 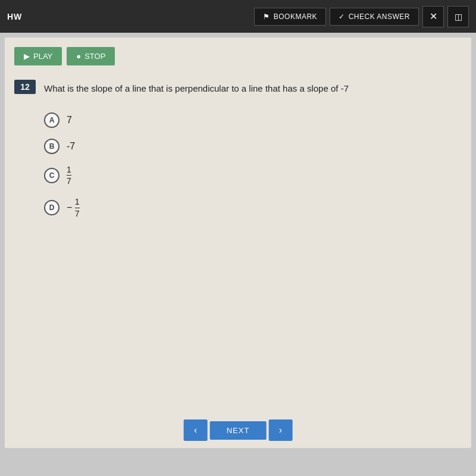 What do you see at coordinates (52, 146) in the screenshot?
I see `option-b-circle: B` at bounding box center [52, 146].